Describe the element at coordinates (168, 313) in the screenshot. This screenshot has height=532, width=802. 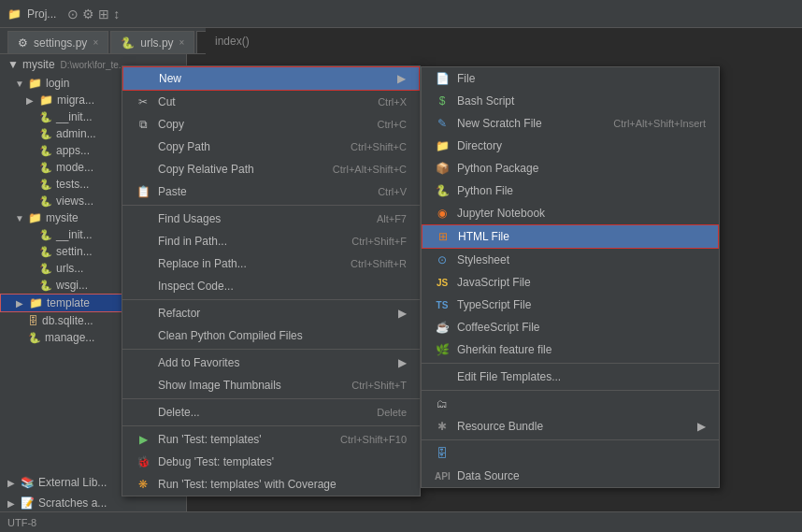
I see `ctx-refactor-left: Refactor` at that location.